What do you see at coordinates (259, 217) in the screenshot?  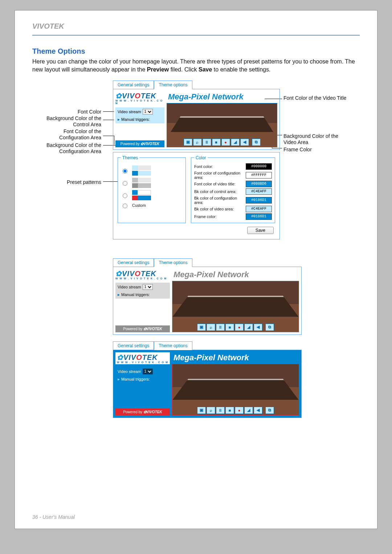 I see `chip-frame: #0186D1` at bounding box center [259, 217].